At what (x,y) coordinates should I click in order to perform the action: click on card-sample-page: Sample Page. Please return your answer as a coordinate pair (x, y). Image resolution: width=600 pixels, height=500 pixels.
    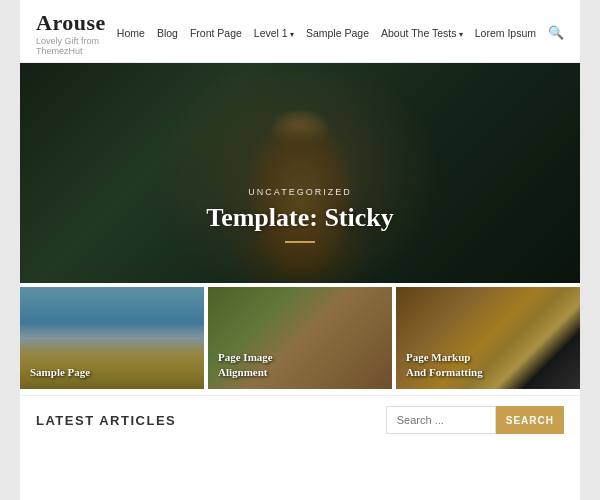
    Looking at the image, I should click on (112, 338).